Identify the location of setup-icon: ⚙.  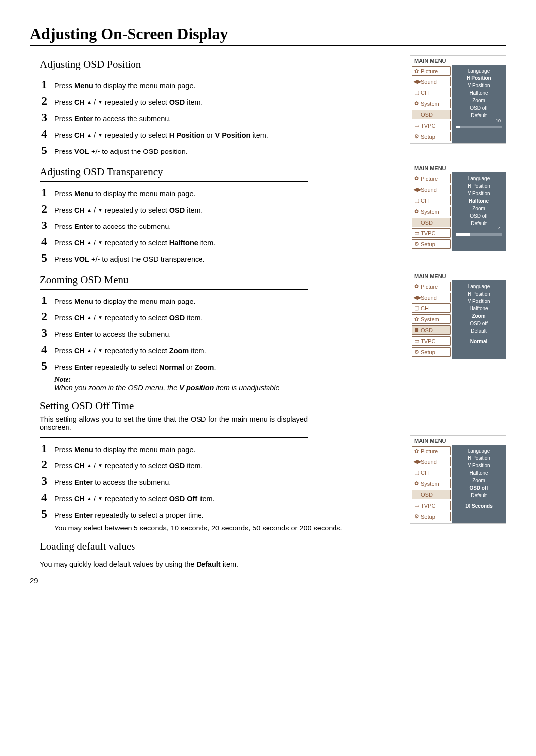
(417, 352).